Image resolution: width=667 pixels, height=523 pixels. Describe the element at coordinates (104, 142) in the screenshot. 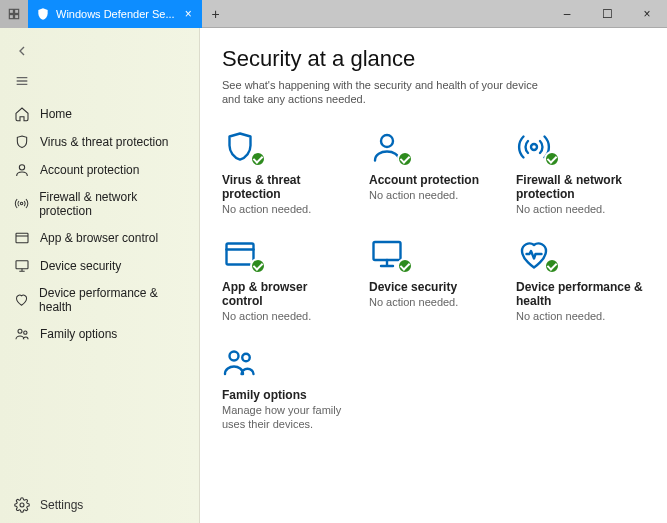

I see `sidebar-item-label: Virus & threat protection` at that location.